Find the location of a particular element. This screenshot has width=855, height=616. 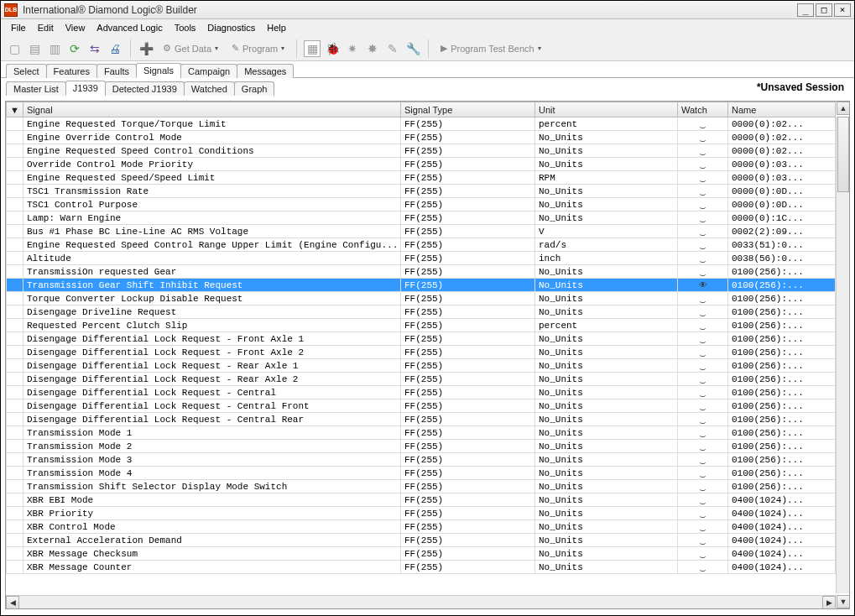

table-row: TSC1 Transmission RateFF(255)No_Units‿00… is located at coordinates (421, 191).